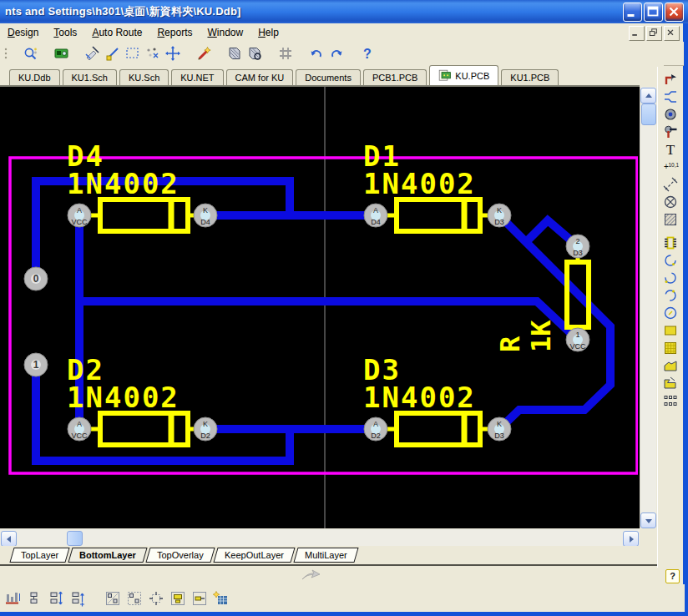  What do you see at coordinates (670, 401) in the screenshot?
I see `array-paste-icon` at bounding box center [670, 401].